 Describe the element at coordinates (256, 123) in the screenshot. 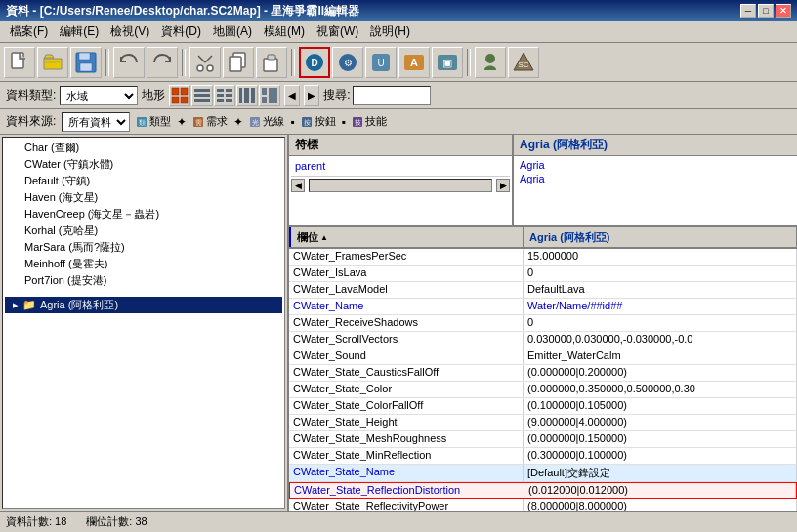

I see `svg-text: 光` at that location.